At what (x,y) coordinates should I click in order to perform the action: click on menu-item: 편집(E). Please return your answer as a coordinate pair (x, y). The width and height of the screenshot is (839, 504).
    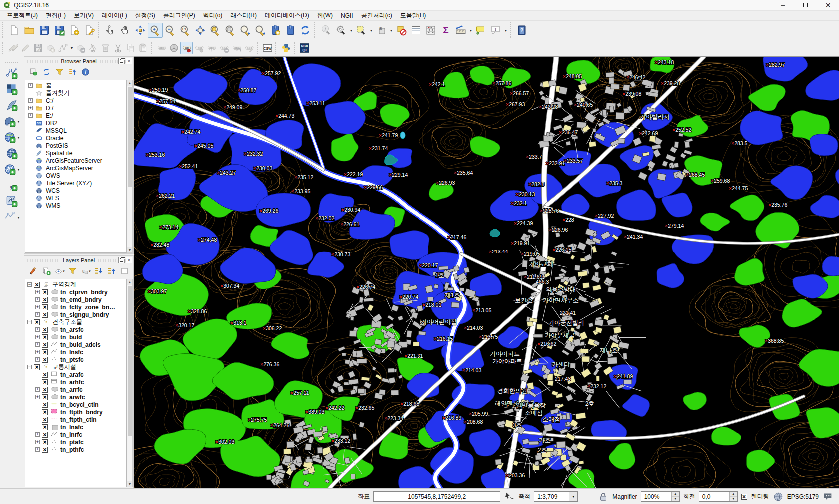
    Looking at the image, I should click on (56, 16).